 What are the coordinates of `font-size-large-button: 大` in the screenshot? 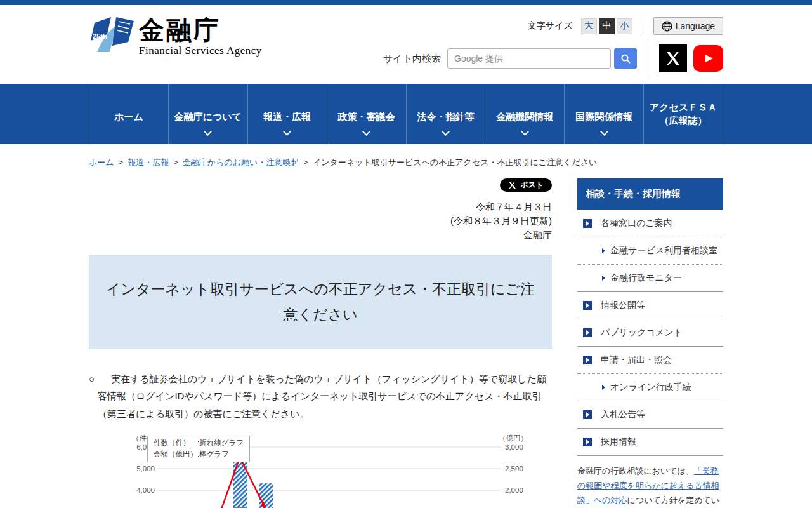 It's located at (589, 27).